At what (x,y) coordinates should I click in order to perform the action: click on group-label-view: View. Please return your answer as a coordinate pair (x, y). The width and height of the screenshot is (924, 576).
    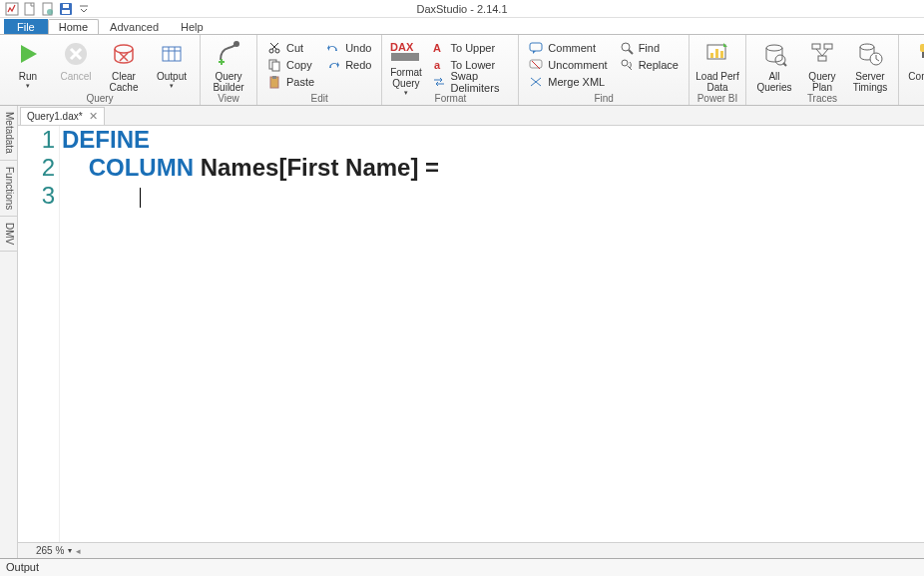
    Looking at the image, I should click on (229, 99).